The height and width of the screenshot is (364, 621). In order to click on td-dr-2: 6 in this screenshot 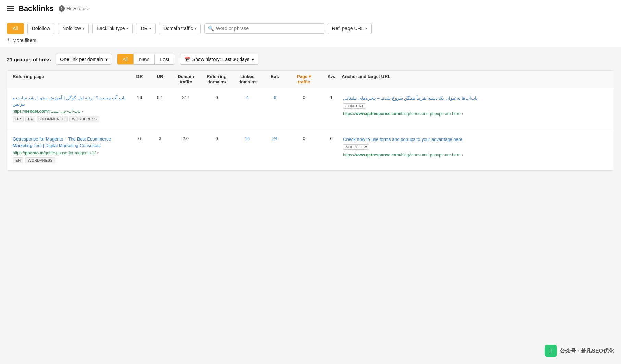, I will do `click(139, 138)`.